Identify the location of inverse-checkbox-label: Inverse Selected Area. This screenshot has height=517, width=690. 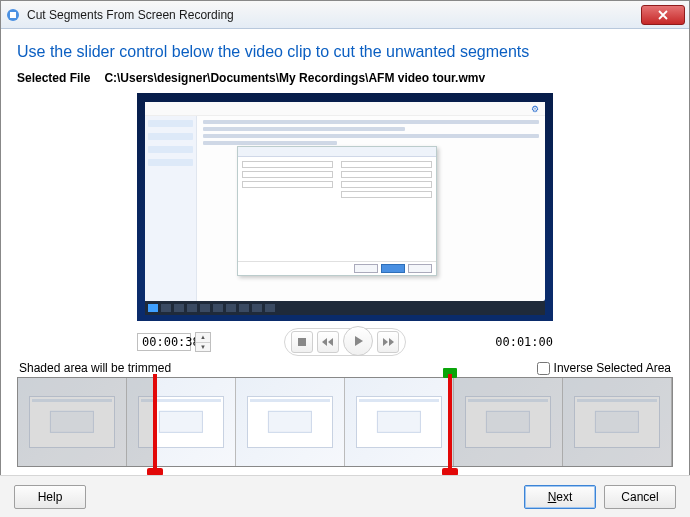
(612, 368).